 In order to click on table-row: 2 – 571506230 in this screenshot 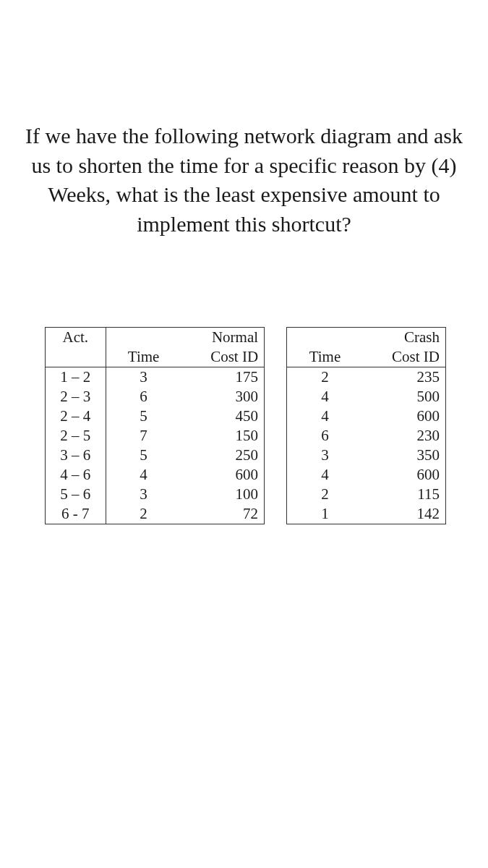, I will do `click(246, 435)`.